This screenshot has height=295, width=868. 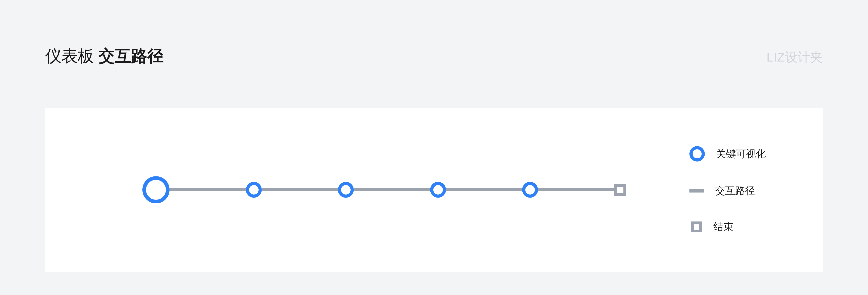 What do you see at coordinates (434, 56) in the screenshot?
I see `header: 仪表板 交互路径 LIZ设计夹` at bounding box center [434, 56].